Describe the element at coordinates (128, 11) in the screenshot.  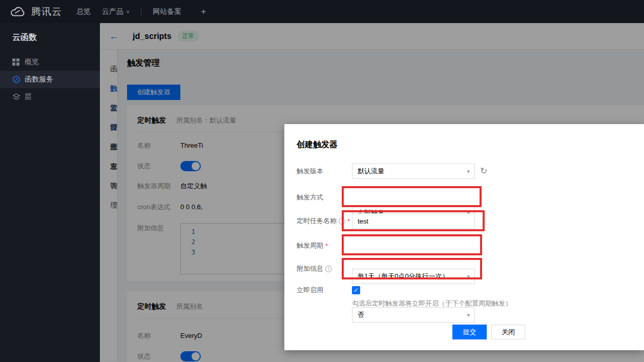
I see `chevron-down-icon: ∨` at that location.